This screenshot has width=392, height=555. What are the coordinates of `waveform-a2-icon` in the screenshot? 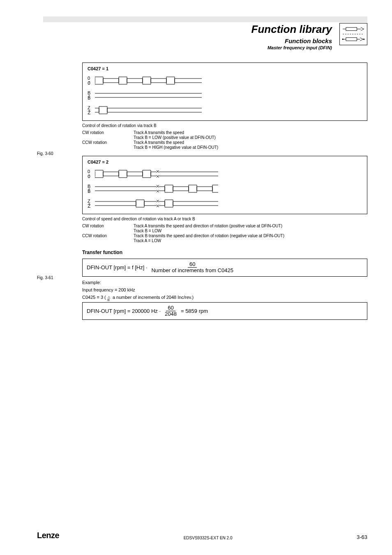 It's located at (157, 174).